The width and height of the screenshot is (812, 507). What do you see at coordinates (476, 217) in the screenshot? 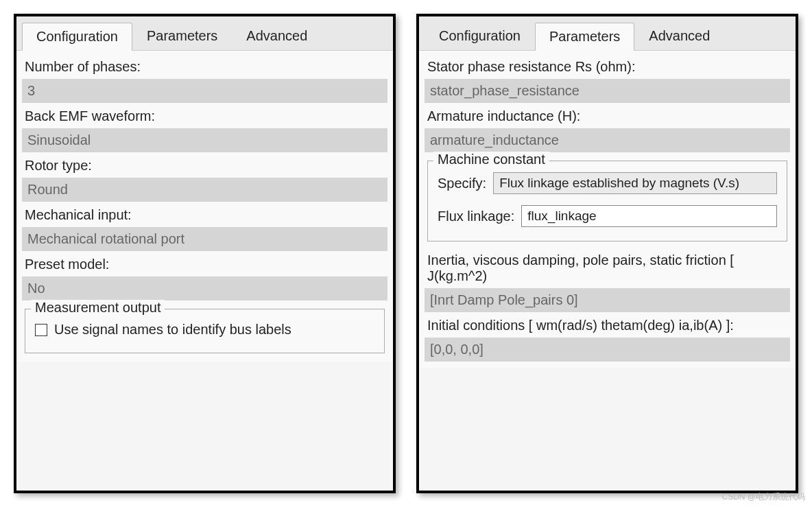
I see `flux-linkage-label: Flux linkage:` at bounding box center [476, 217].